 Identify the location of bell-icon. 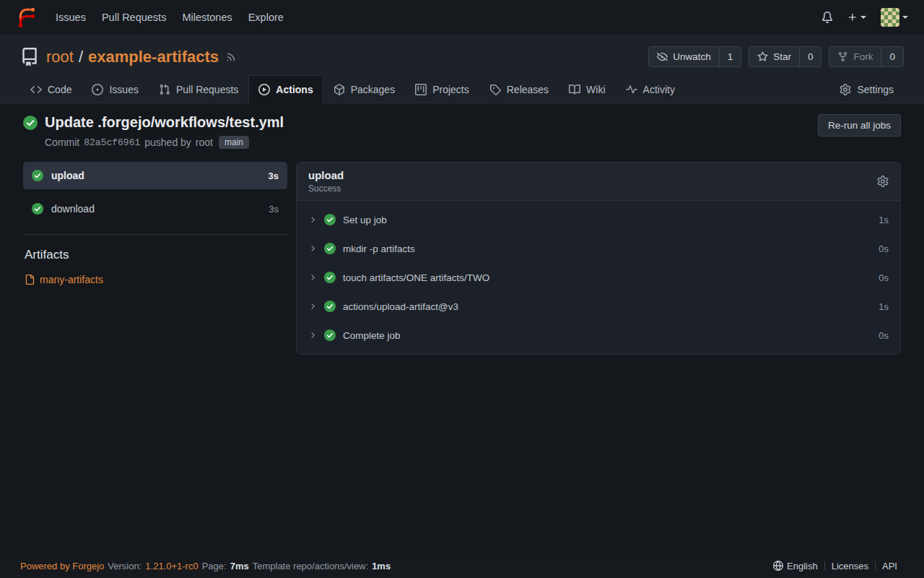
(827, 17).